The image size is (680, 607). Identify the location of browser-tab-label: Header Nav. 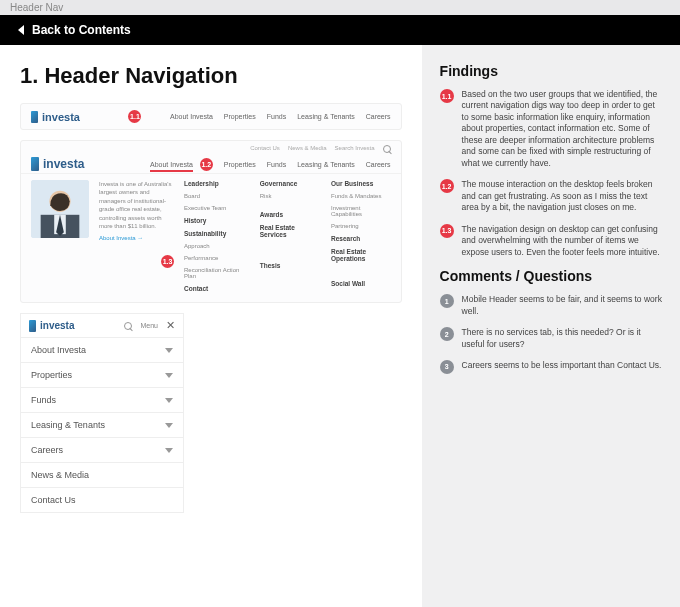
(340, 8).